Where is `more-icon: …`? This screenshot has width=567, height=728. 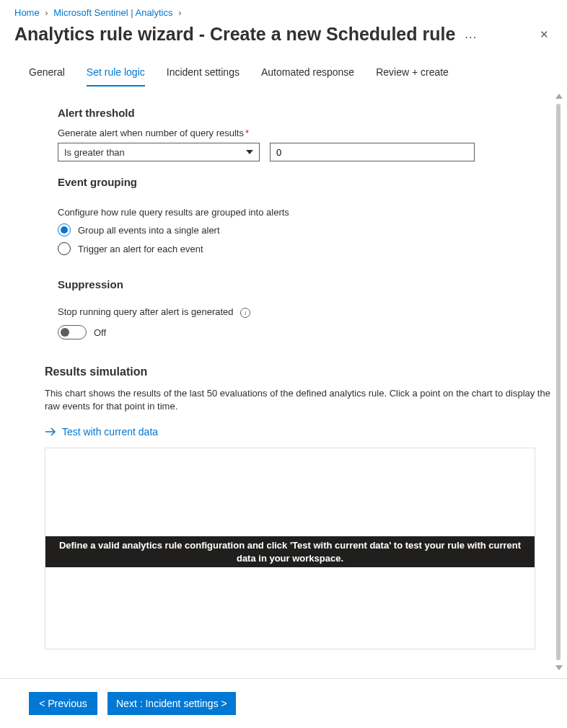 more-icon: … is located at coordinates (470, 35).